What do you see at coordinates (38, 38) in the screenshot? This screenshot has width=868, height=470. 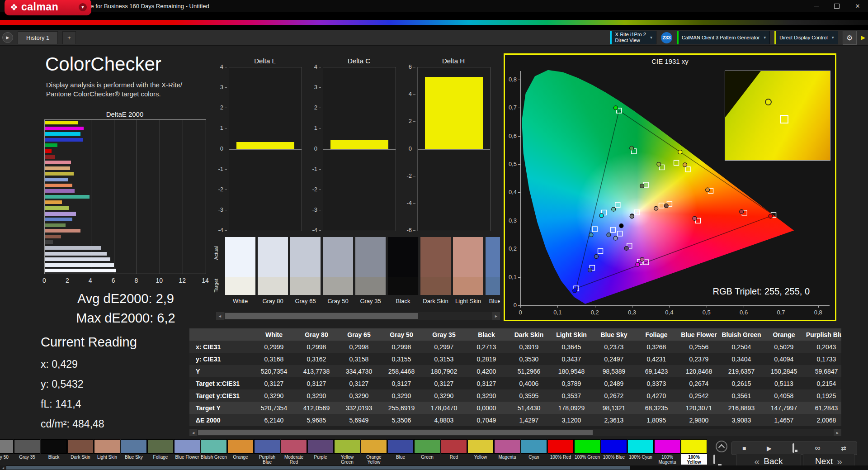 I see `tab-history-1: History 1` at bounding box center [38, 38].